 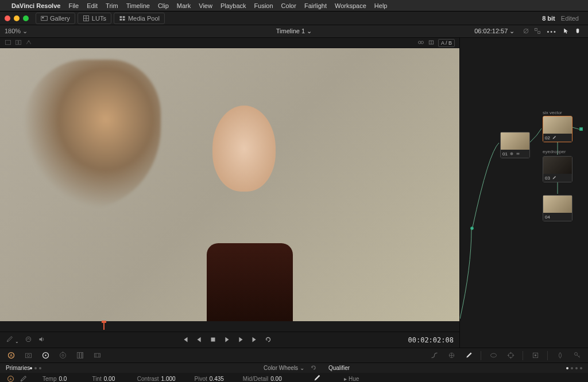 What do you see at coordinates (10, 378) in the screenshot?
I see `auto-balance-icon: A` at bounding box center [10, 378].